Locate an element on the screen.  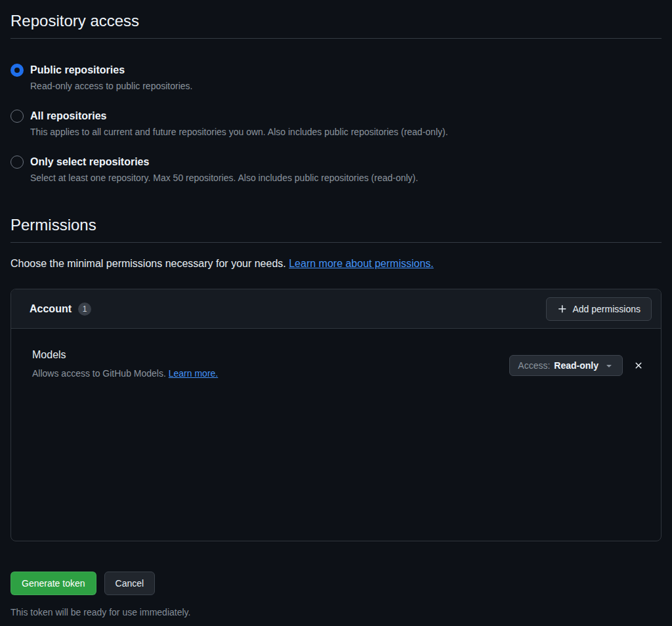
radio-label-all-repositories: All repositories is located at coordinates (239, 116).